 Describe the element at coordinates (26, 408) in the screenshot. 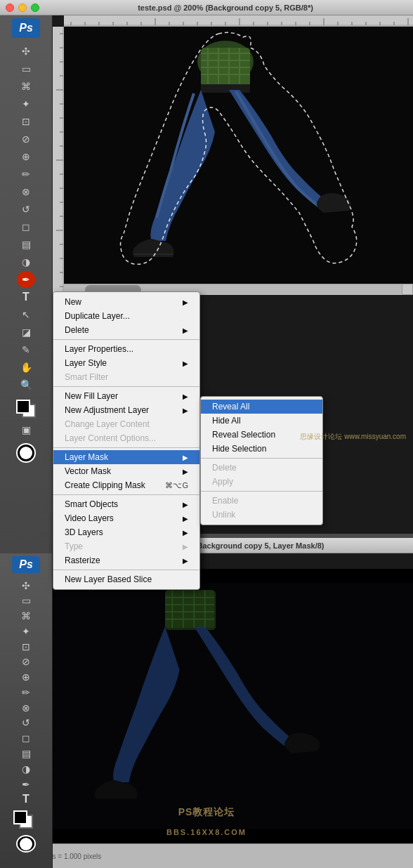

I see `color-swatches` at that location.